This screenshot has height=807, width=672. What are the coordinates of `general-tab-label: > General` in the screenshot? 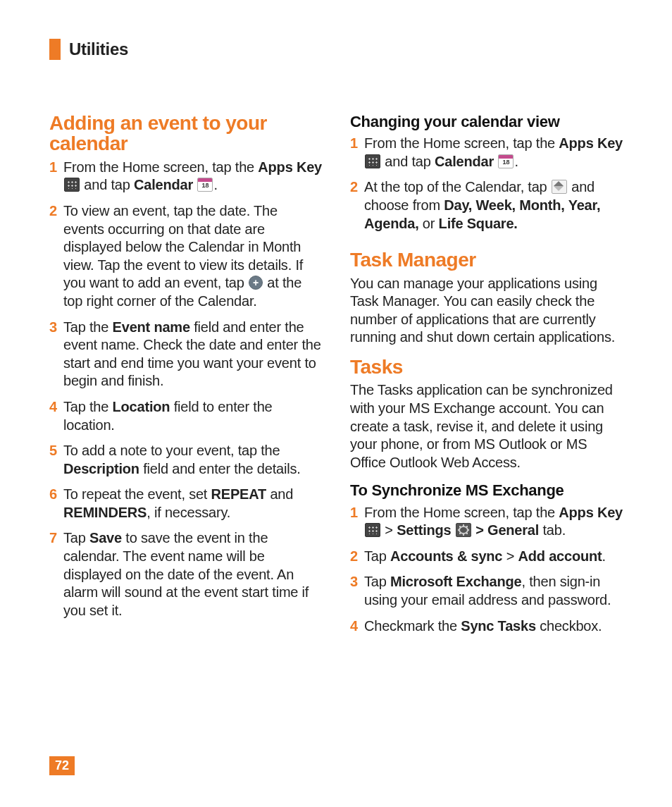 It's located at (506, 530).